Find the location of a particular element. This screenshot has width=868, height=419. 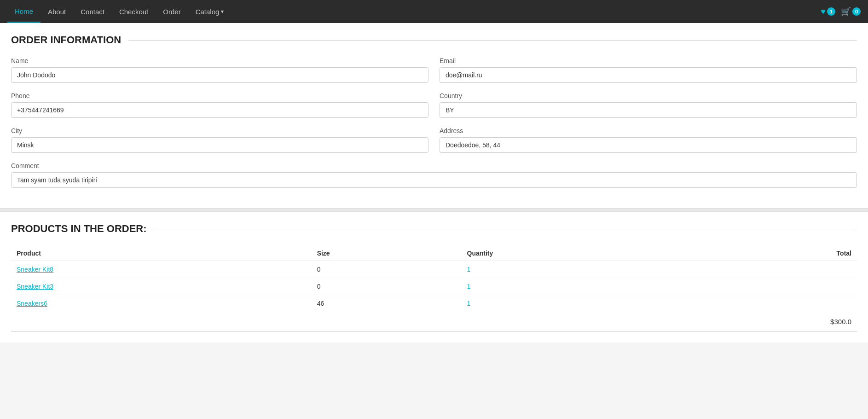

product-link-0: Sneaker Kit8 is located at coordinates (35, 269).